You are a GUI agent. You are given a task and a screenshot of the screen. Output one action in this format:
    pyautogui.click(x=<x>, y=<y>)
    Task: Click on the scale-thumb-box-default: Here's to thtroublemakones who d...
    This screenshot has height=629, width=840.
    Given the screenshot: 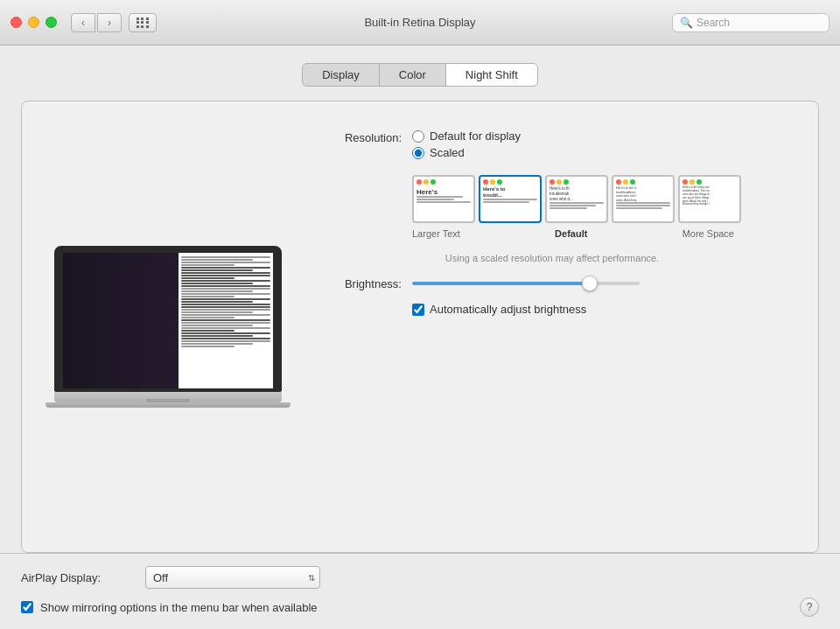 What is the action you would take?
    pyautogui.click(x=577, y=199)
    